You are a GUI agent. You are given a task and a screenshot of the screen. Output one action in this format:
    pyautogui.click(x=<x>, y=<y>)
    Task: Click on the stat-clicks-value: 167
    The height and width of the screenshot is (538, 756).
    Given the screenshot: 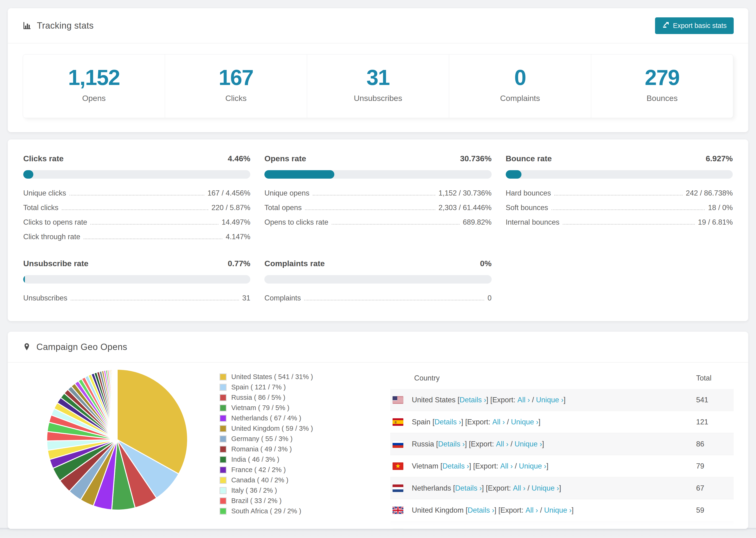 What is the action you would take?
    pyautogui.click(x=236, y=78)
    